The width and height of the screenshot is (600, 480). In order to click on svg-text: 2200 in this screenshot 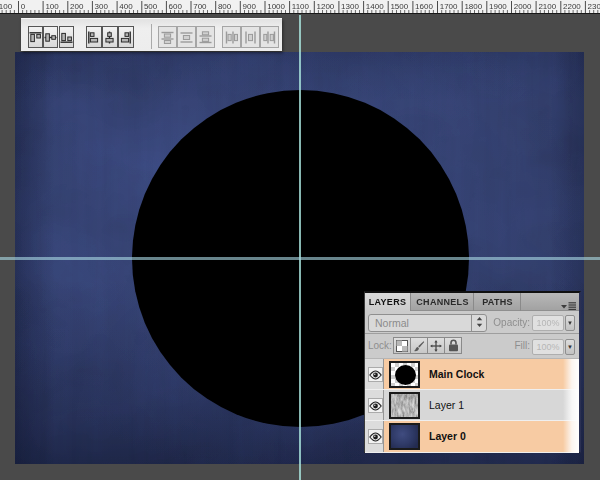, I will do `click(572, 6)`.